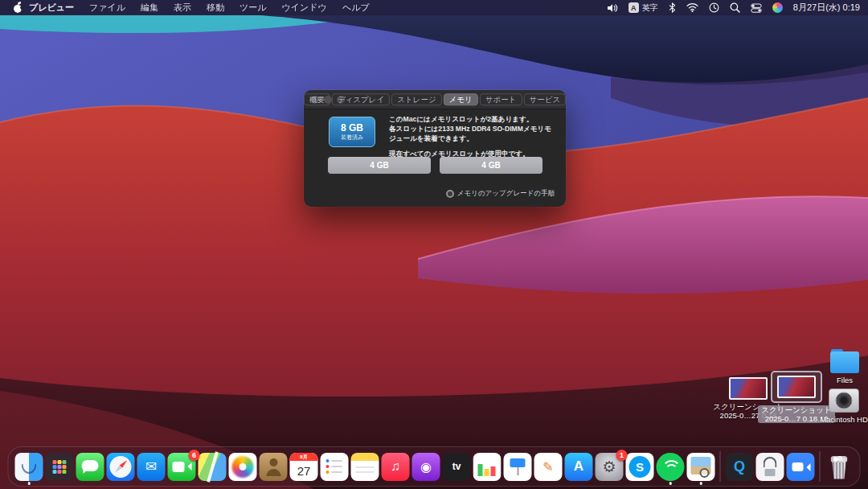  What do you see at coordinates (518, 466) in the screenshot?
I see `dock-item-keynote` at bounding box center [518, 466].